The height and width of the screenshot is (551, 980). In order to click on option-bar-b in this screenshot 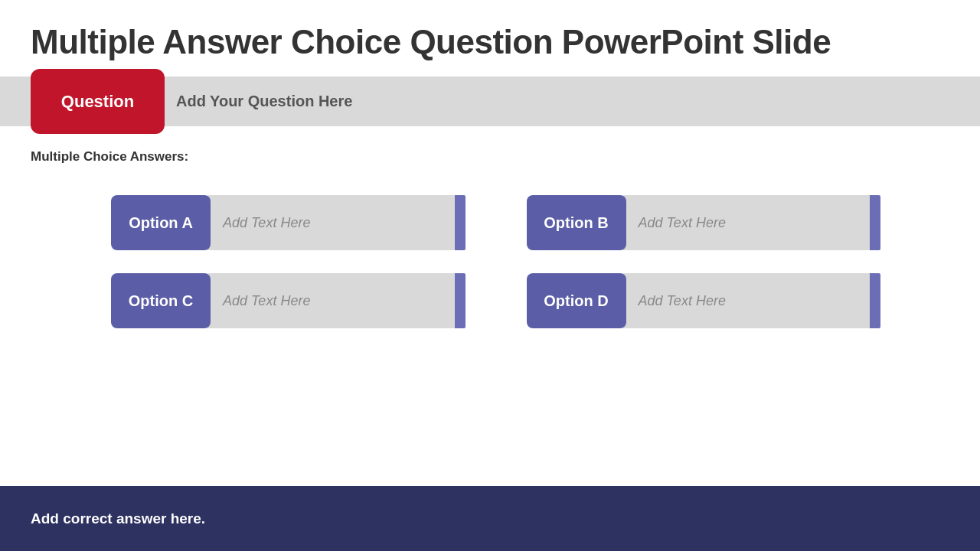, I will do `click(875, 223)`.